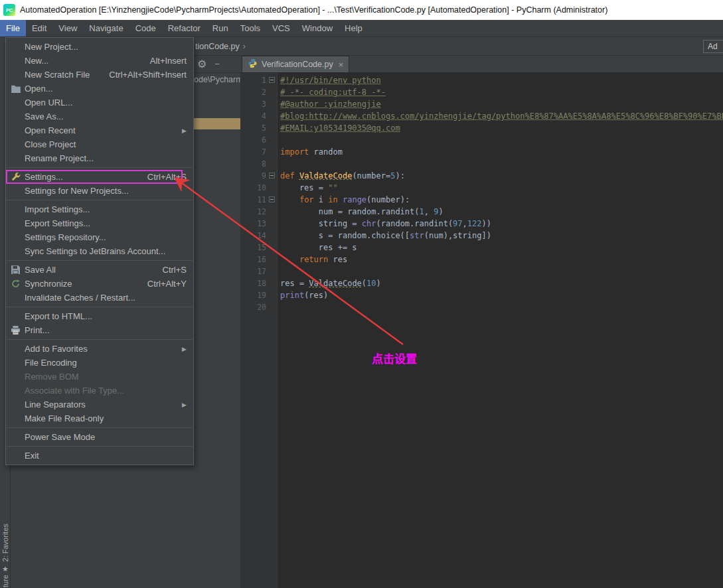 The width and height of the screenshot is (723, 588). I want to click on file-menu-item-line-separators: Line Separators▶, so click(100, 405).